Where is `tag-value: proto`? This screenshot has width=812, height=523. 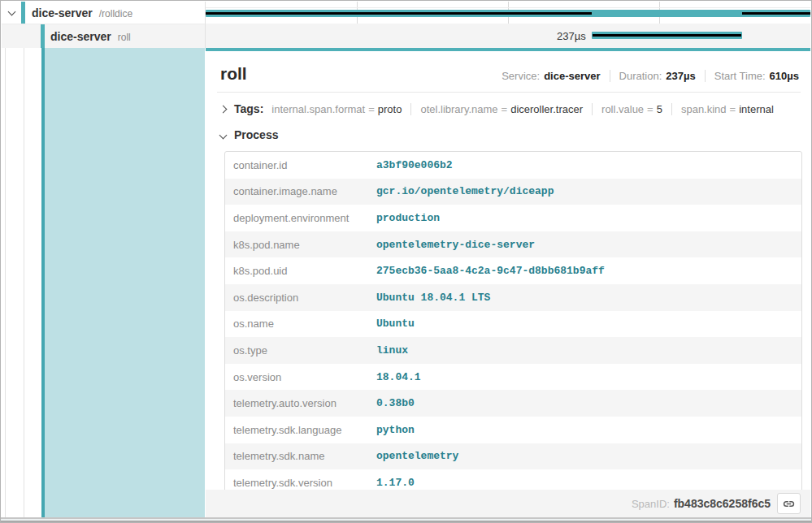
tag-value: proto is located at coordinates (390, 109).